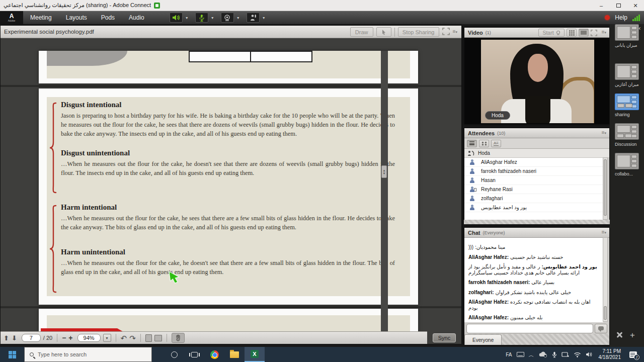 The height and width of the screenshot is (362, 644). What do you see at coordinates (627, 165) in the screenshot?
I see `layout-item: collabo...` at bounding box center [627, 165].